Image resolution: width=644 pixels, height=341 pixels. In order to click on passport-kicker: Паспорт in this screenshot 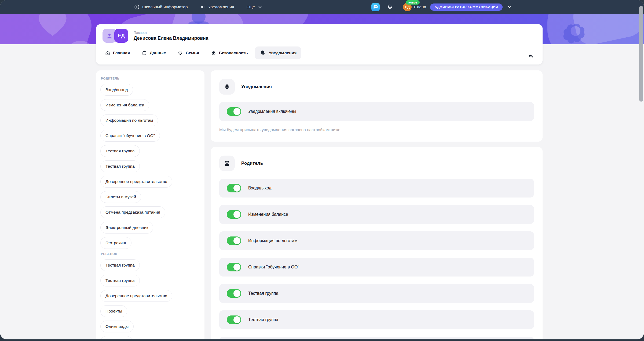, I will do `click(171, 33)`.